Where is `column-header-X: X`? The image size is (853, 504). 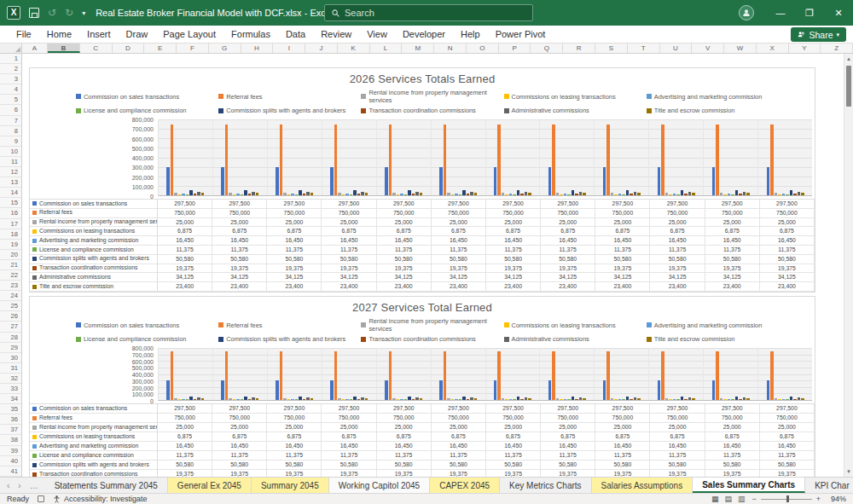 column-header-X: X is located at coordinates (773, 48).